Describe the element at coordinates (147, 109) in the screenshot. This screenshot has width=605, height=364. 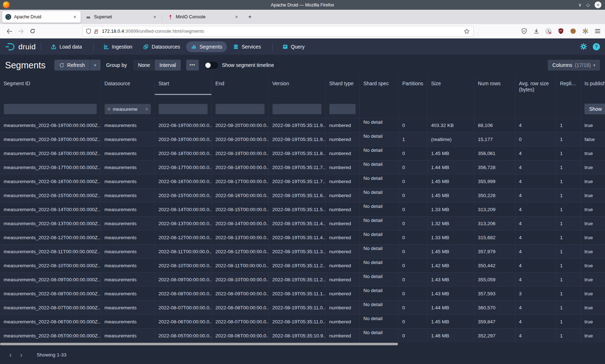
I see `remove-filter-icon: ×` at that location.